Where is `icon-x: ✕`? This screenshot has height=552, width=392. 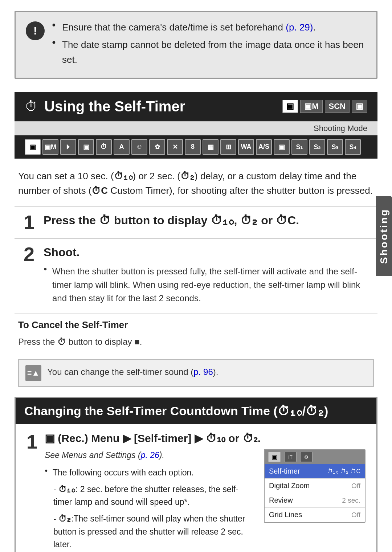 icon-x: ✕ is located at coordinates (175, 147).